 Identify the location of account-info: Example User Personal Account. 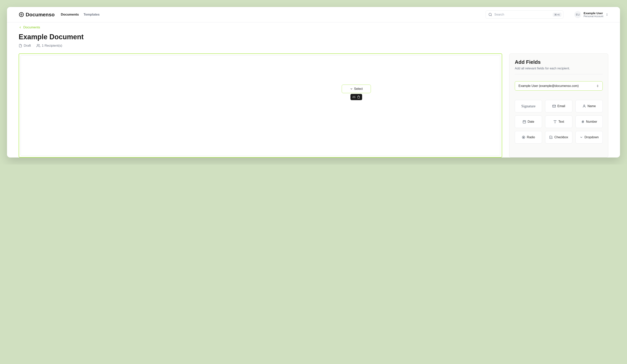
(594, 14).